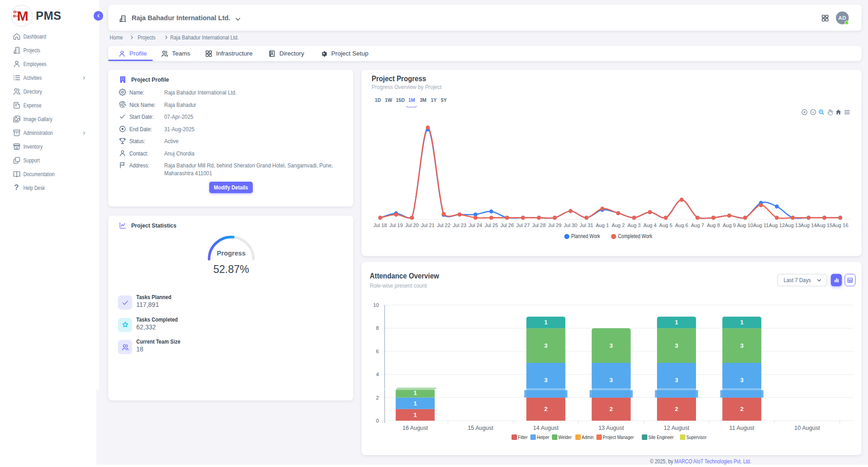  What do you see at coordinates (677, 428) in the screenshot?
I see `svg-text: 12 August` at bounding box center [677, 428].